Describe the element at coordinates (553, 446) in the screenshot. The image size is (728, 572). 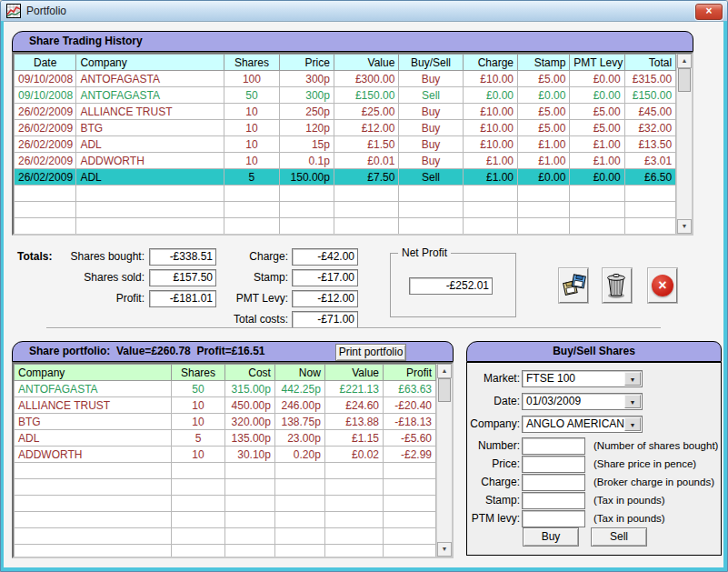
I see `number-field` at that location.